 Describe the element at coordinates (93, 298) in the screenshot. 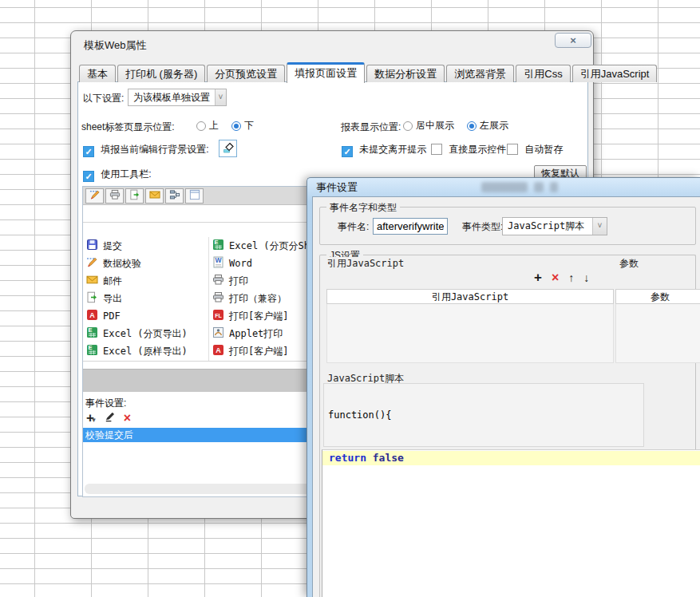

I see `export-icon` at that location.